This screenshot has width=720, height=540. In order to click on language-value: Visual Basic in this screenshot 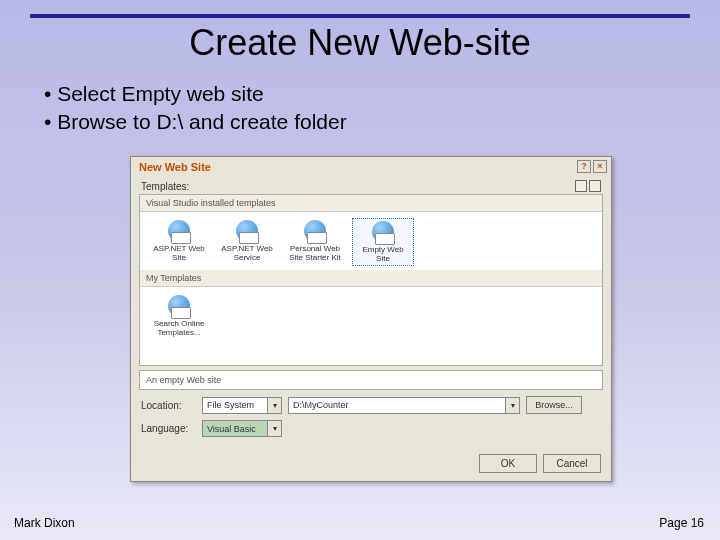, I will do `click(232, 429)`.